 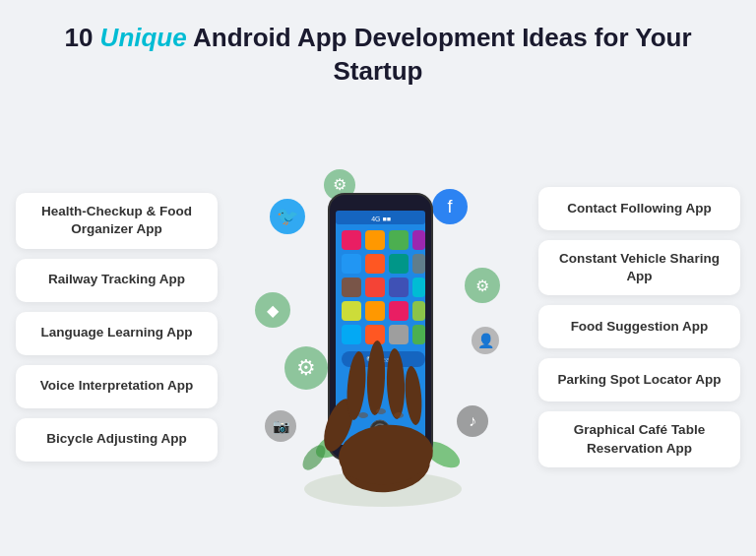 I want to click on app-card-voice-interpretation: Voice Interpretation App, so click(x=116, y=387).